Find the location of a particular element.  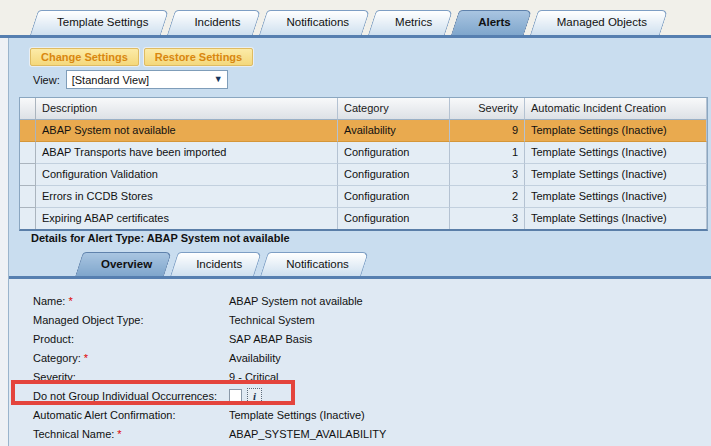

field-severity: Severity: 9 - Critical is located at coordinates (372, 376).